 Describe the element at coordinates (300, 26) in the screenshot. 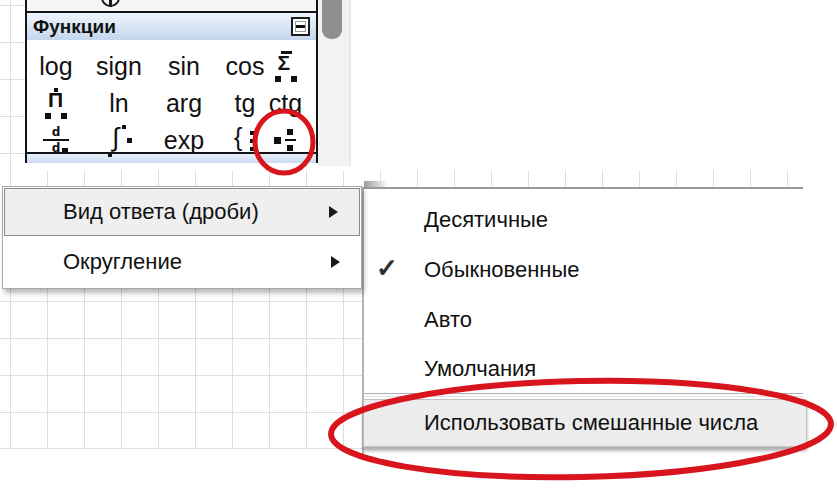

I see `minimize-button` at that location.